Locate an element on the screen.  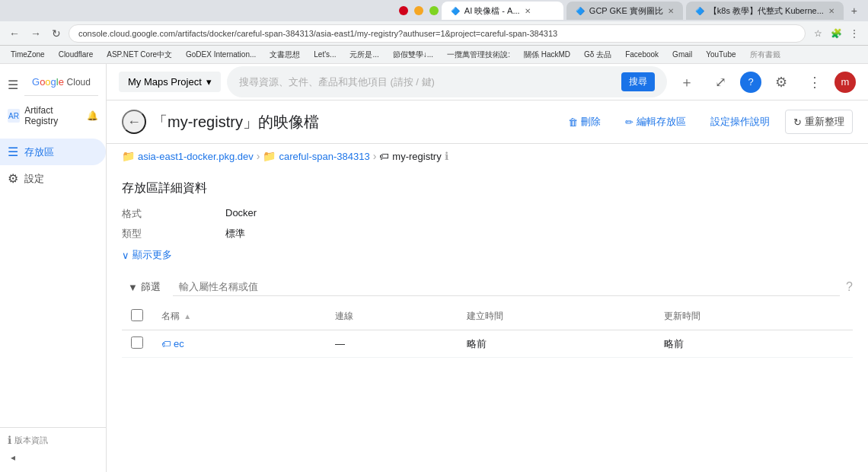
bookmarks-bar: TimeZone Cloudflare ASP.NET Core中文 GoDEX… is located at coordinates (434, 55).